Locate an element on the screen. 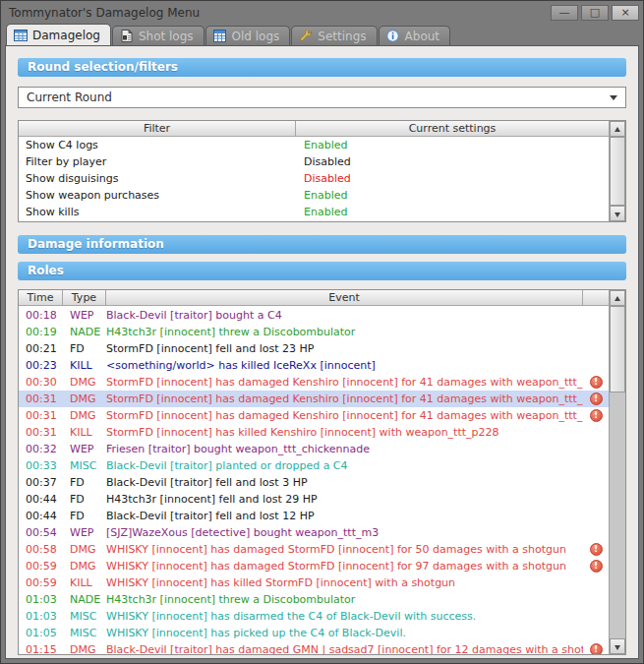  time-column-header: Time is located at coordinates (41, 298).